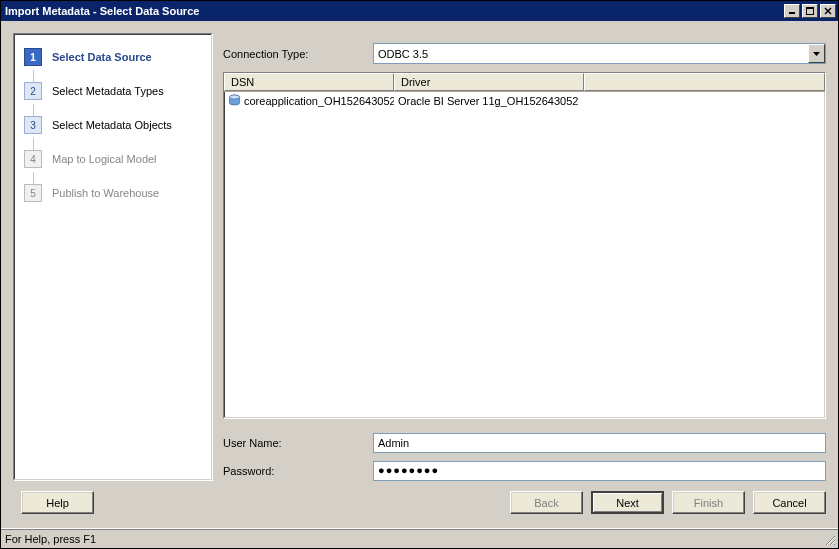 The width and height of the screenshot is (839, 549). Describe the element at coordinates (113, 193) in the screenshot. I see `wizard-step-publish-to-warehouse: 5 Publish to Warehouse` at that location.